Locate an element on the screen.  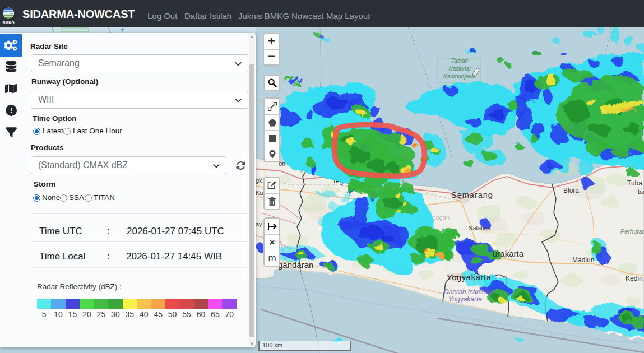
svg-text: Karimunjawa is located at coordinates (460, 76).